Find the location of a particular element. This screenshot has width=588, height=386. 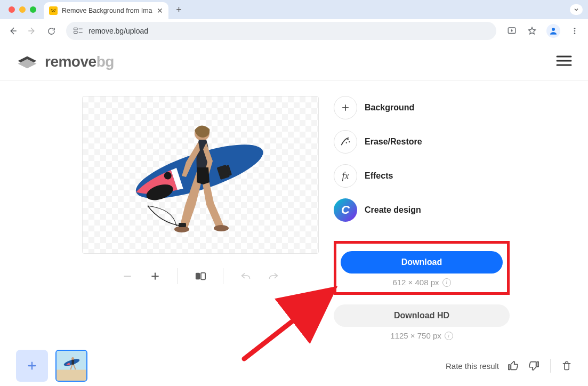

logo-text: removebg is located at coordinates (79, 62).